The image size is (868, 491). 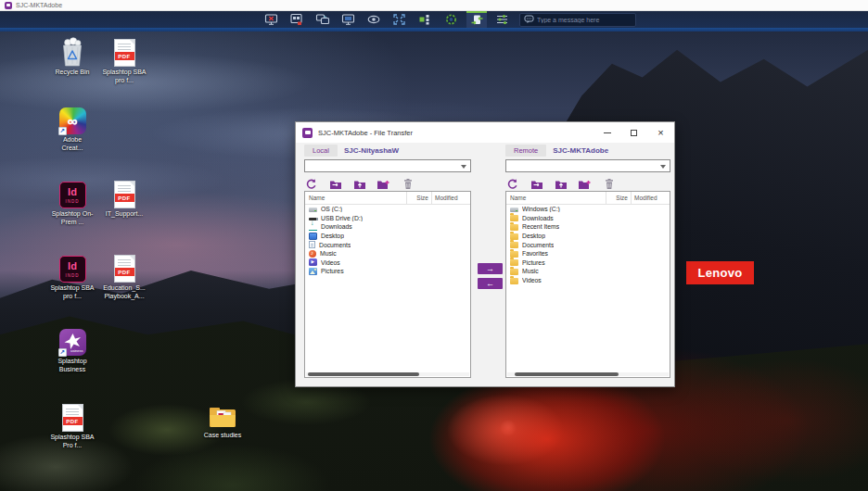 I want to click on documents-icon, so click(x=312, y=245).